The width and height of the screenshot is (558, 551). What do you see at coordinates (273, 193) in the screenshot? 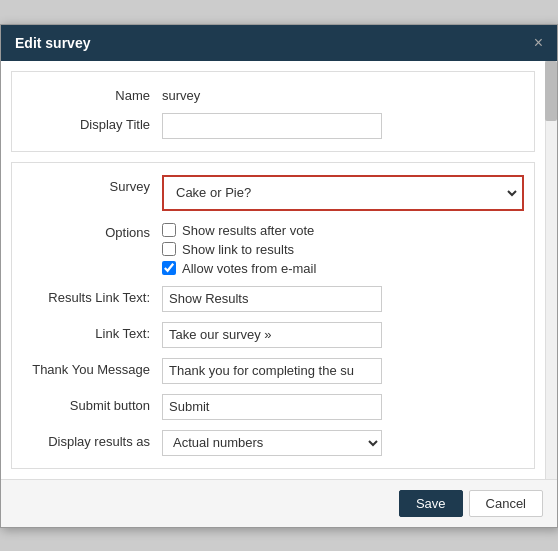
I see `survey-row: Survey Cake or Pie?` at bounding box center [273, 193].